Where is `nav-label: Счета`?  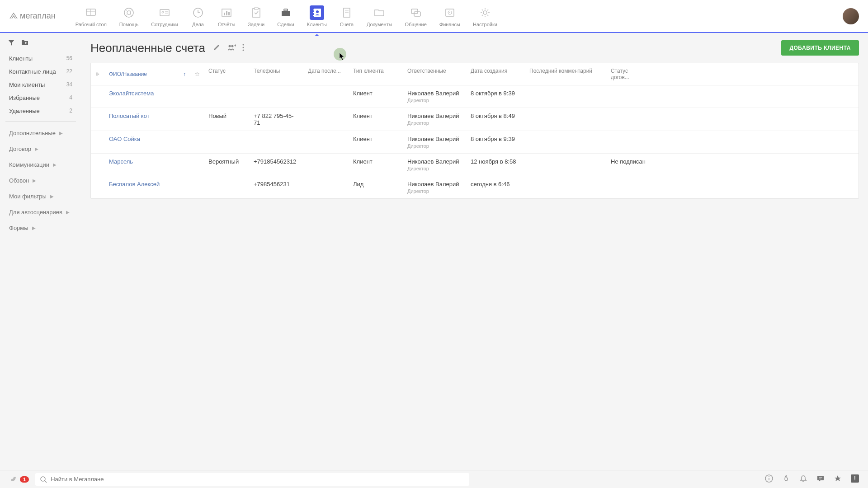
nav-label: Счета is located at coordinates (347, 24).